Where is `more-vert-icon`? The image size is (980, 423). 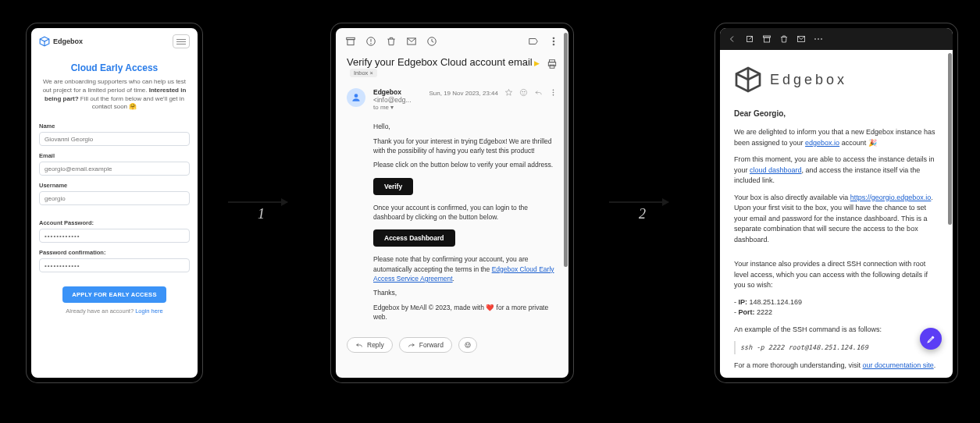
more-vert-icon is located at coordinates (553, 94).